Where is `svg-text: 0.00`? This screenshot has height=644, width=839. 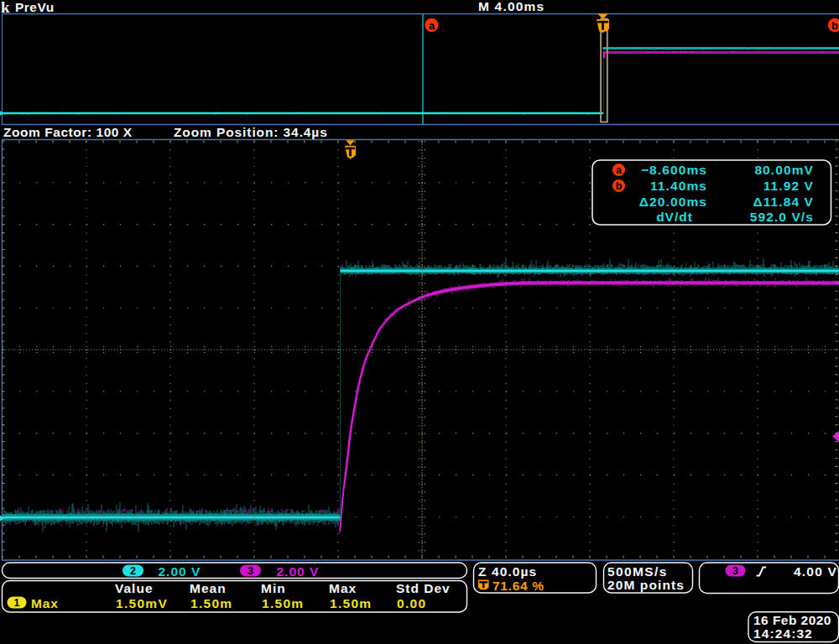 svg-text: 0.00 is located at coordinates (411, 604).